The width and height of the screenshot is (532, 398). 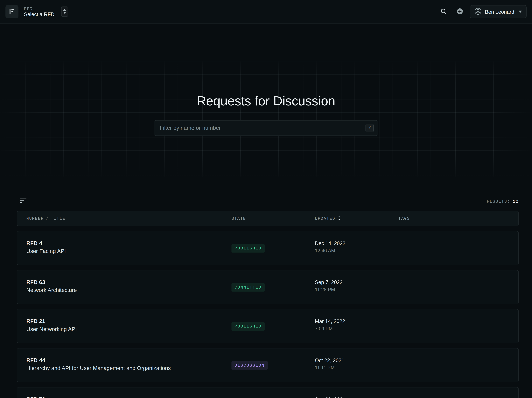 I want to click on slash-shortcut-key: /, so click(x=370, y=128).